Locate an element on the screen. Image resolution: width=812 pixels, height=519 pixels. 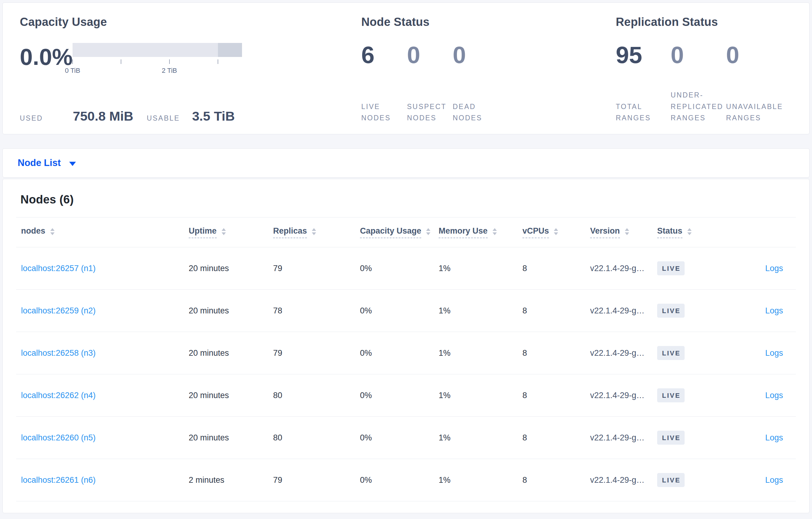
summary-stat: 0 SUSPECT NODES is located at coordinates (430, 84).